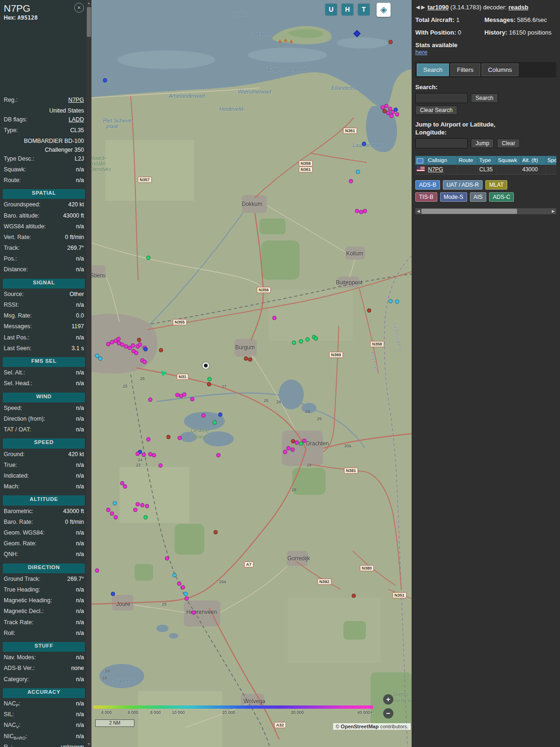 This screenshot has height=747, width=560. Describe the element at coordinates (421, 52) in the screenshot. I see `stats-here-link: here` at that location.